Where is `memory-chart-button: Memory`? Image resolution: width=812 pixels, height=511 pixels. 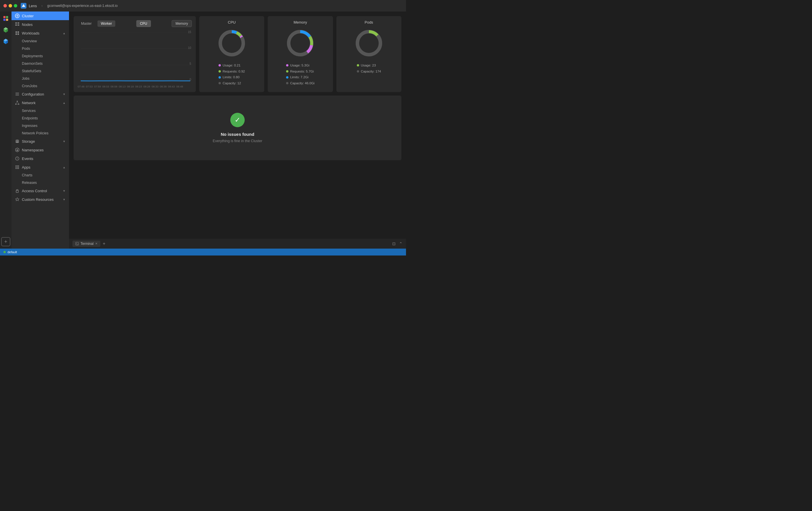
memory-chart-button: Memory is located at coordinates (181, 24).